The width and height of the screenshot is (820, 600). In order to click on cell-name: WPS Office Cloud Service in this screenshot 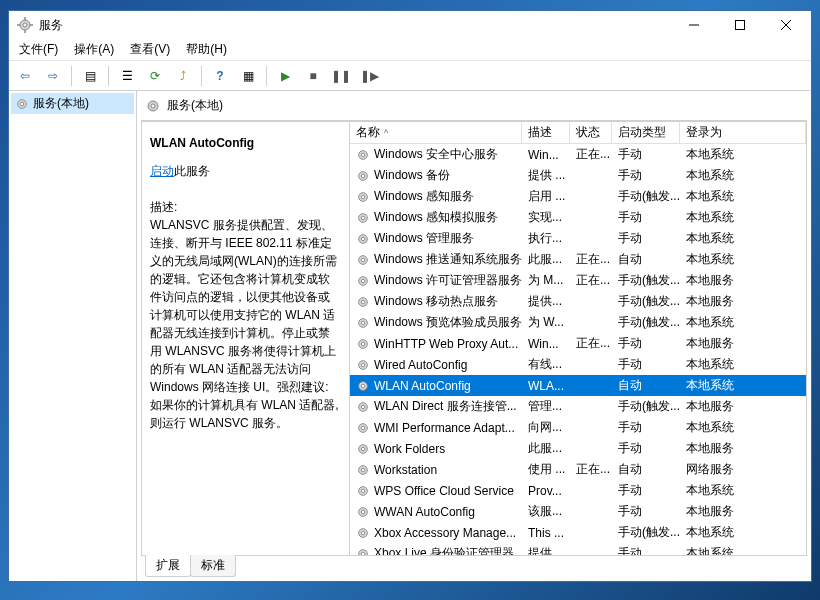, I will do `click(436, 491)`.